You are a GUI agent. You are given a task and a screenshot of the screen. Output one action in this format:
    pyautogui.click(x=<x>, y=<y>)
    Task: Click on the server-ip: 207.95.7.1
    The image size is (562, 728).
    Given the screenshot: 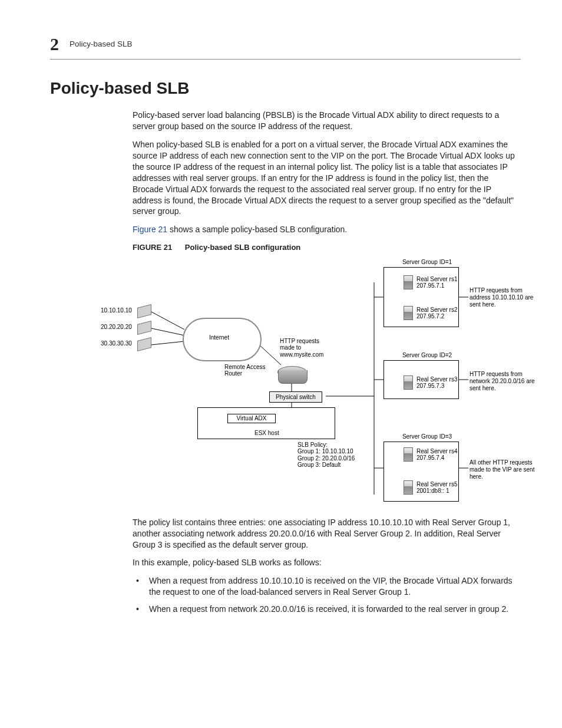 What is the action you would take?
    pyautogui.click(x=430, y=285)
    